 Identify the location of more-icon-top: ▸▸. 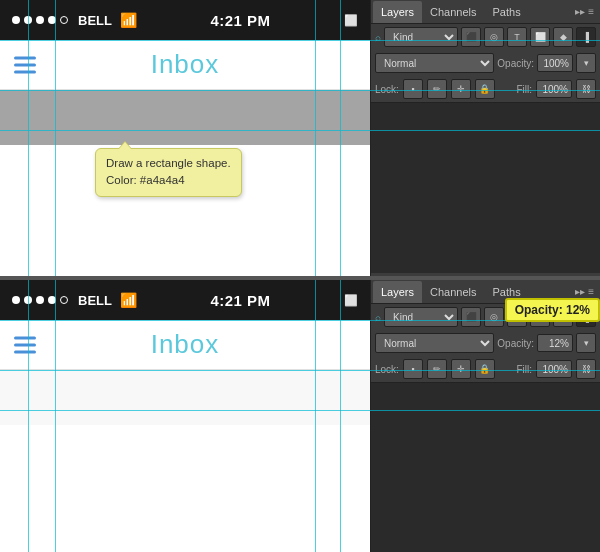
(580, 12).